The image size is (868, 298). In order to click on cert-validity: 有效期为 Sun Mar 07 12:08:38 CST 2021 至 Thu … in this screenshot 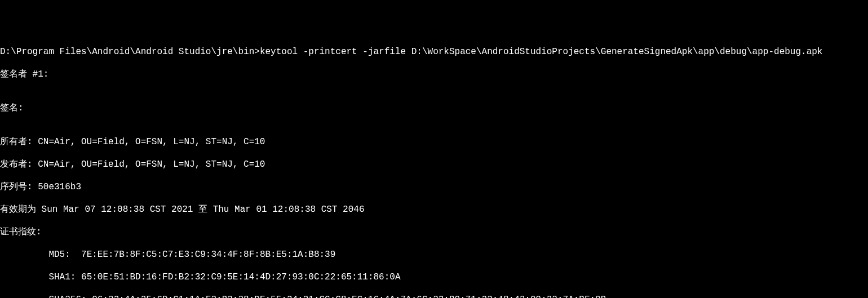, I will do `click(434, 210)`.